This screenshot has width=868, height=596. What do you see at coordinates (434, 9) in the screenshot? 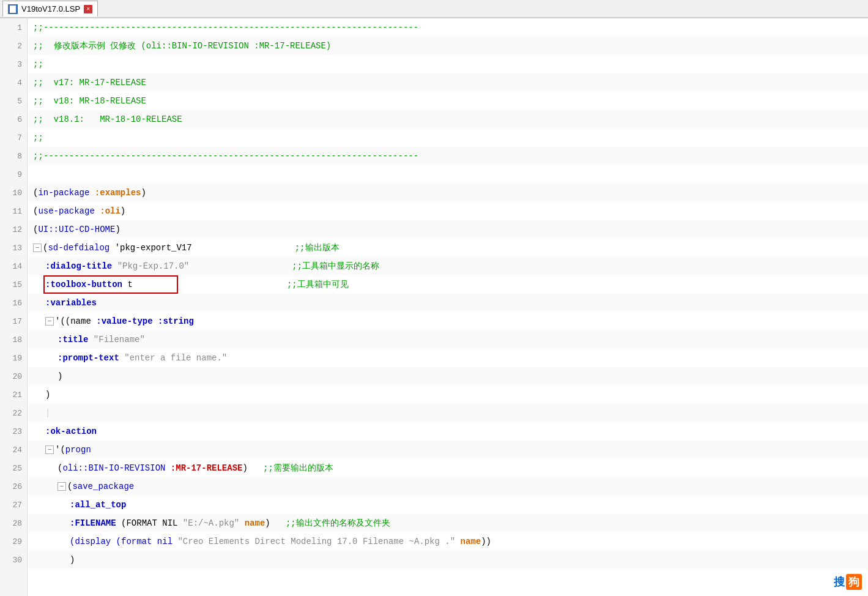
I see `tab-bar: V19toV17.0.LSP ×` at bounding box center [434, 9].